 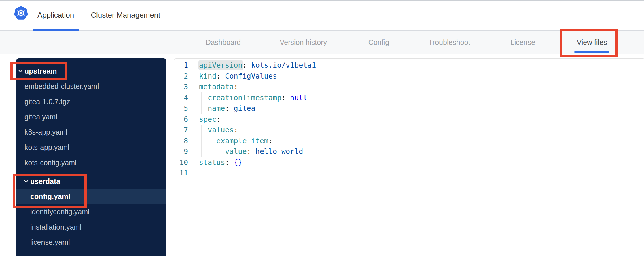 I want to click on code-text: status: {}, so click(x=215, y=163).